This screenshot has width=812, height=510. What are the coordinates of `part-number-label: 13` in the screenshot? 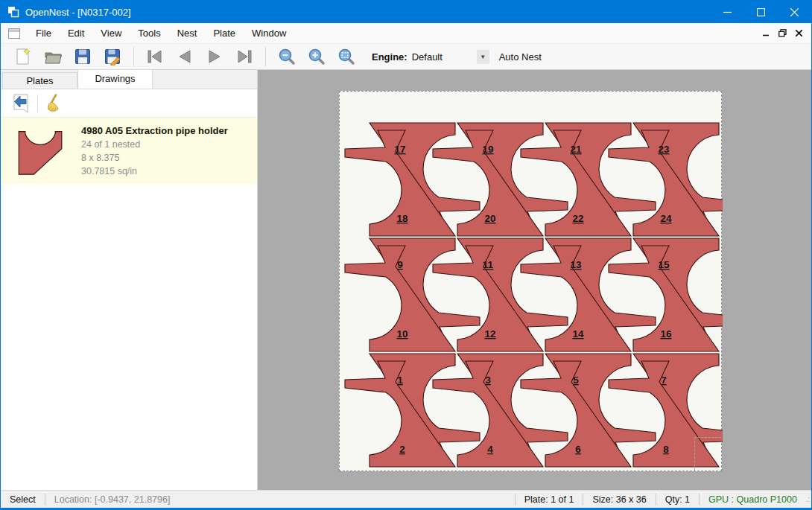 It's located at (576, 265).